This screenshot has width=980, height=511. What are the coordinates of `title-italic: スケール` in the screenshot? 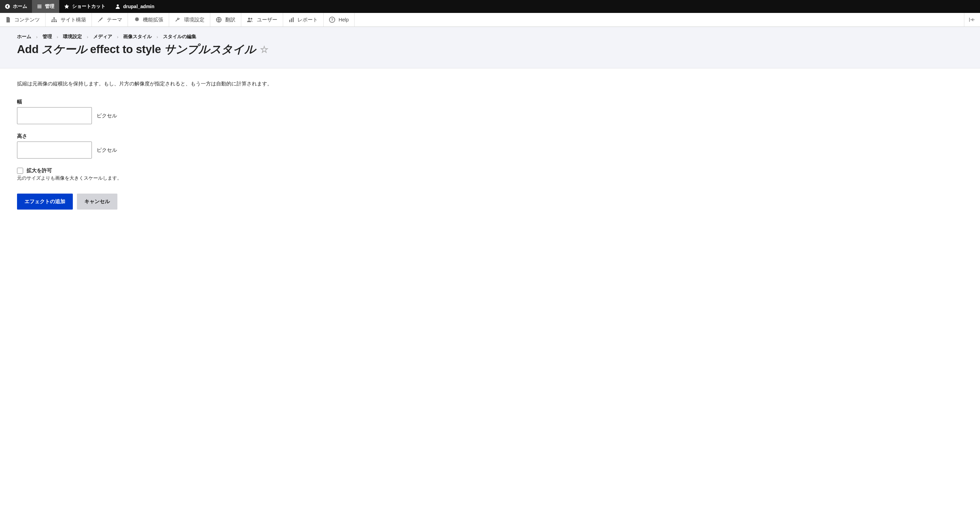 It's located at (64, 49).